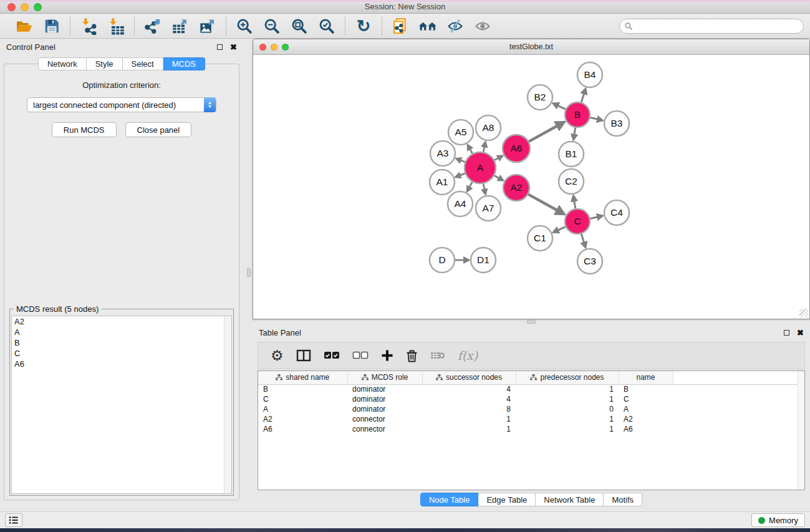  What do you see at coordinates (303, 409) in the screenshot?
I see `table-cell: A` at bounding box center [303, 409].